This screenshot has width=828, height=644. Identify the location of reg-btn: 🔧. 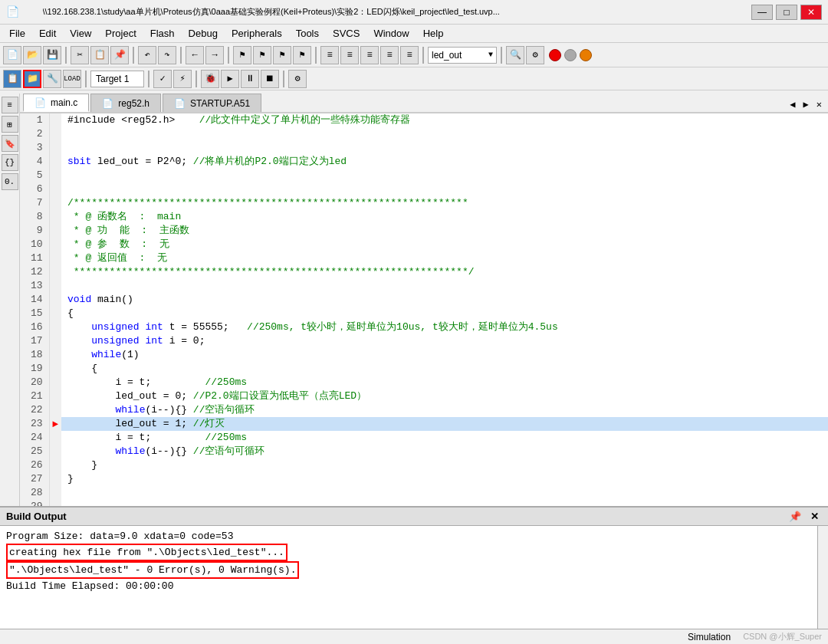
(52, 79).